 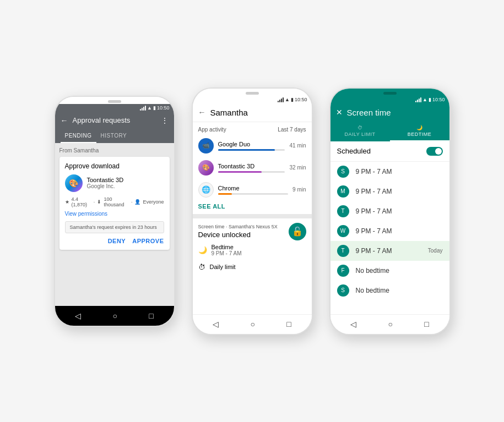 I want to click on thursday-circle: T, so click(x=343, y=251).